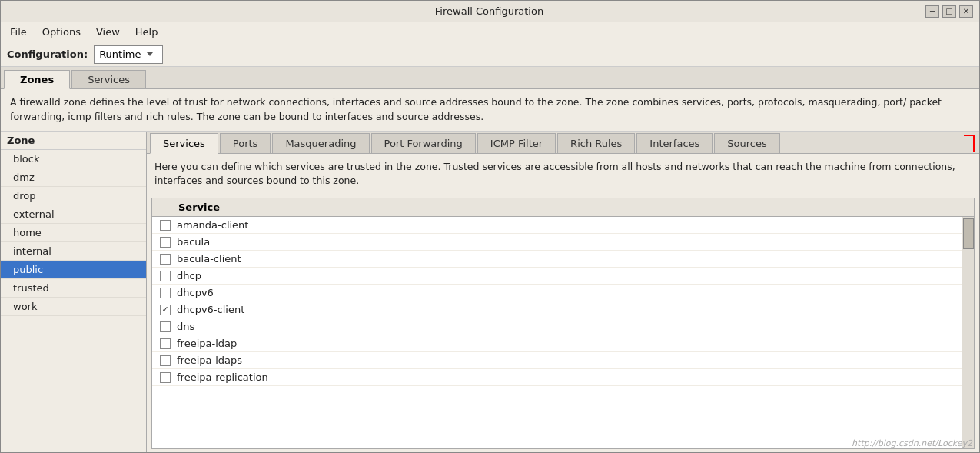  I want to click on service-row-dns: dns, so click(556, 327).